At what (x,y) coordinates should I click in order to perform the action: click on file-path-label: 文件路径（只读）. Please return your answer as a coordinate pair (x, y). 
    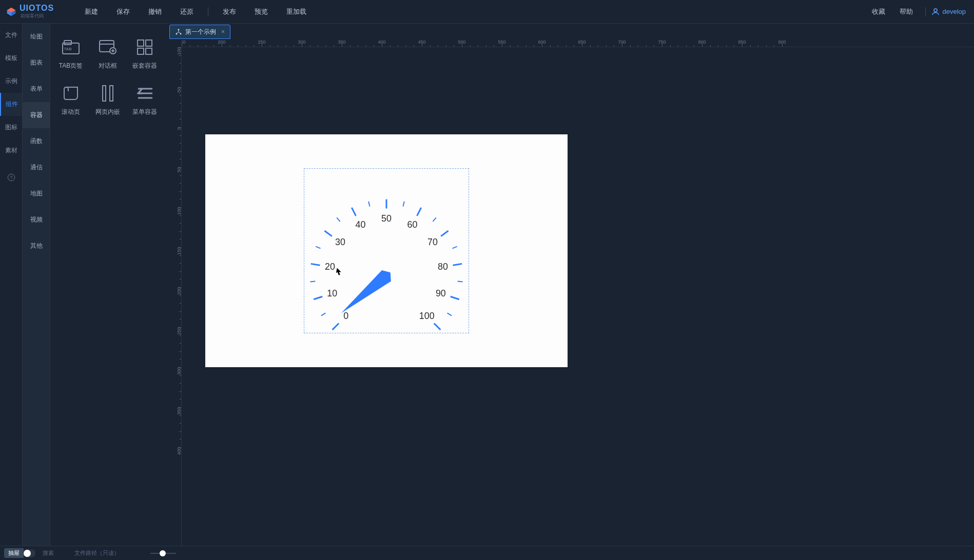
    Looking at the image, I should click on (97, 553).